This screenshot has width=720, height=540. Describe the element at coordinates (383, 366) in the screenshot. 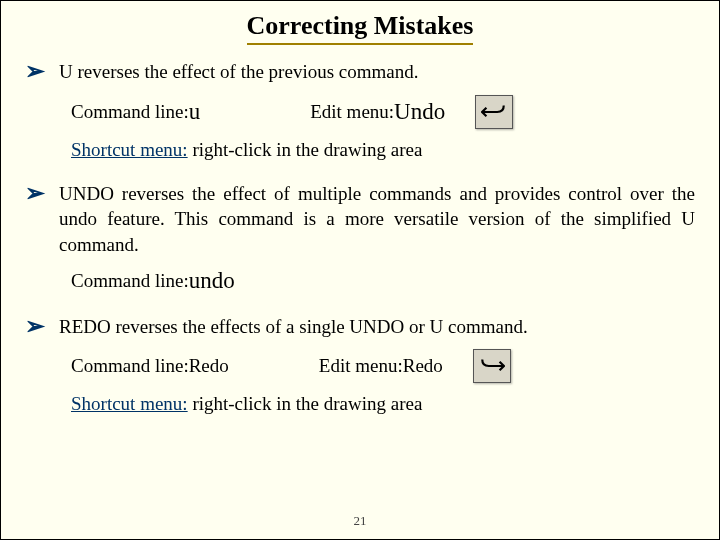

I see `redo-row-cmd: Command line: Redo Edit menu: Redo` at that location.